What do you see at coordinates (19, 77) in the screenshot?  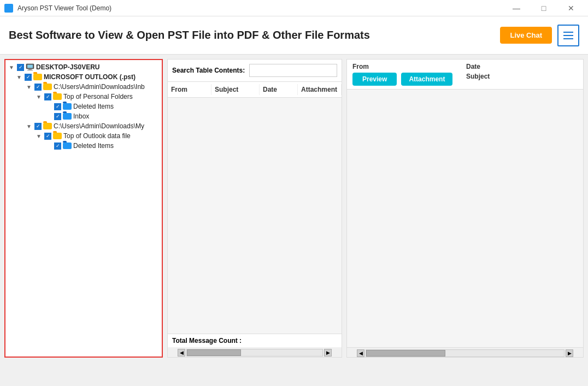 I see `toggle-pst: ▼` at bounding box center [19, 77].